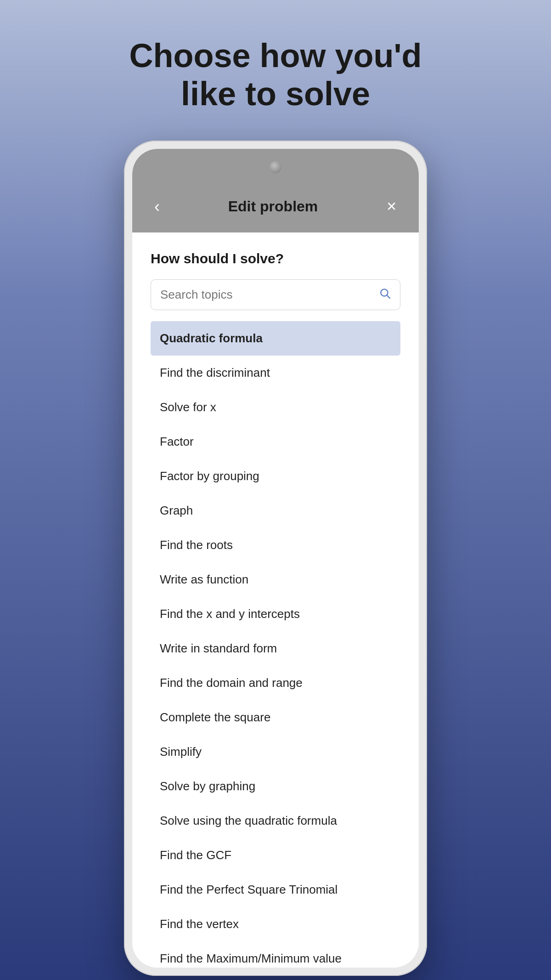 Image resolution: width=551 pixels, height=980 pixels. Describe the element at coordinates (276, 855) in the screenshot. I see `solve-option-item: Find the GCF` at that location.